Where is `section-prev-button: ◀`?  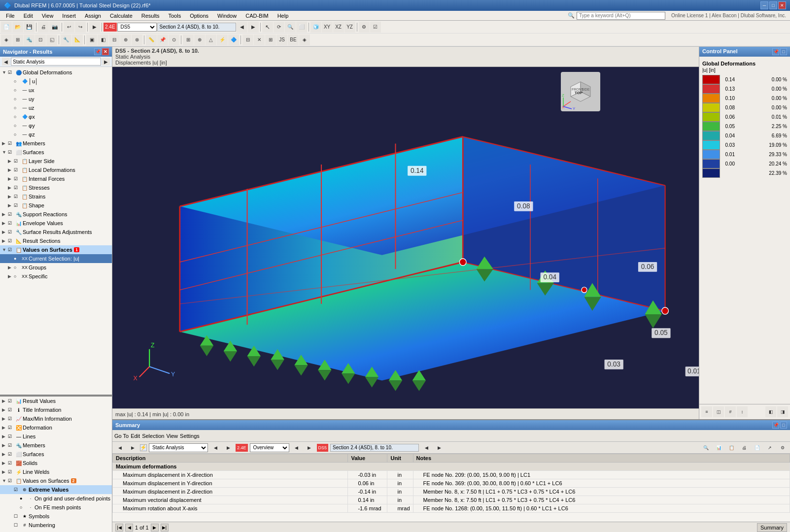 section-prev-button: ◀ is located at coordinates (426, 448).